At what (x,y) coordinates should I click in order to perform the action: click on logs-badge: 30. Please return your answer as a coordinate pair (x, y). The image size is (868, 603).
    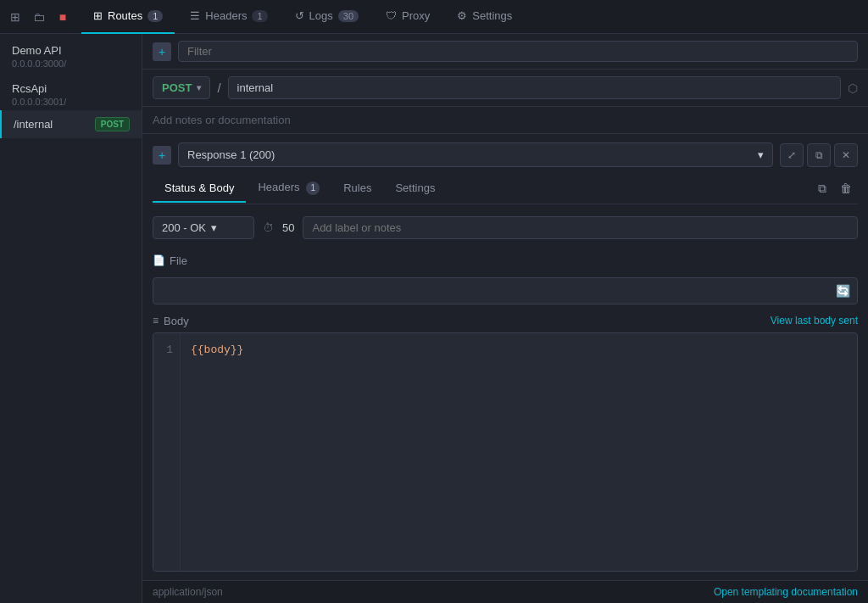
    Looking at the image, I should click on (348, 16).